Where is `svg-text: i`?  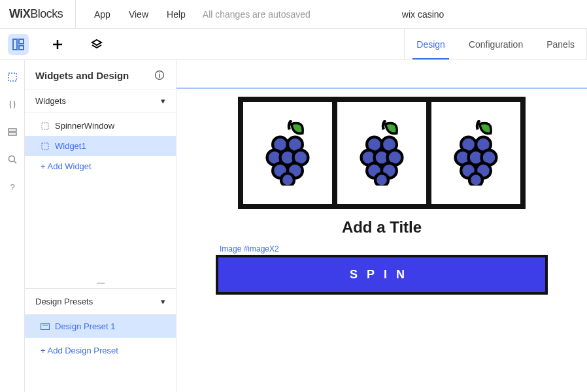 svg-text: i is located at coordinates (159, 76).